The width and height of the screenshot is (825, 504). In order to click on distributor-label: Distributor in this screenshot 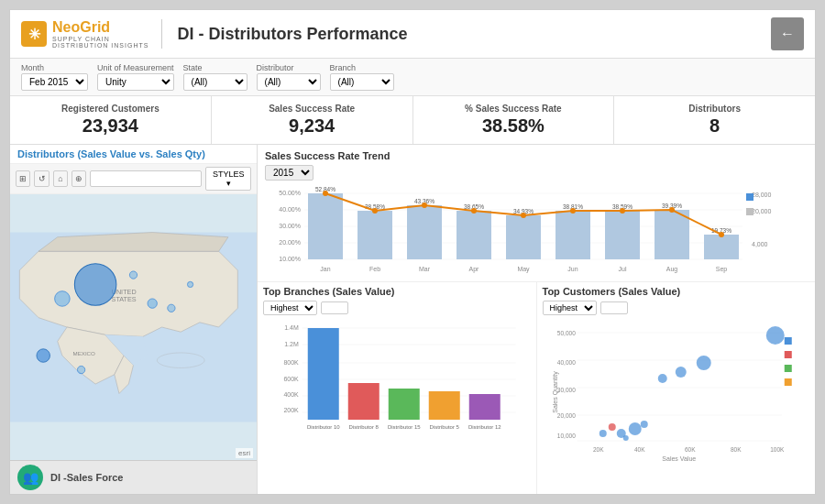, I will do `click(289, 68)`.